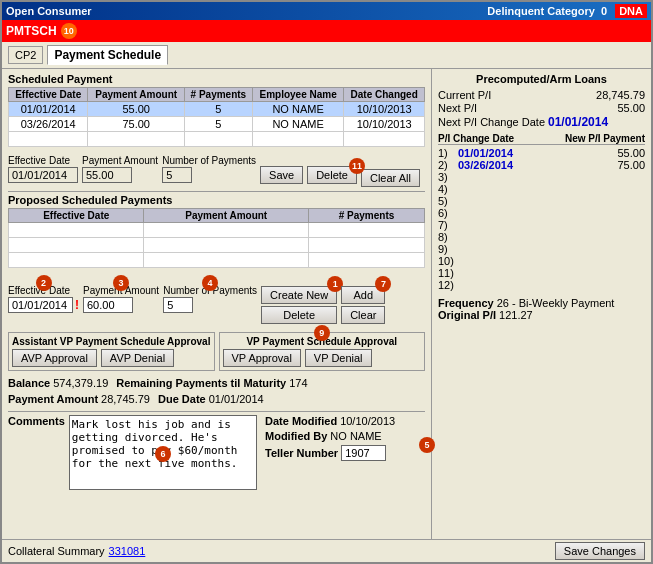 This screenshot has width=653, height=564. I want to click on dna-badge: DNA, so click(631, 11).